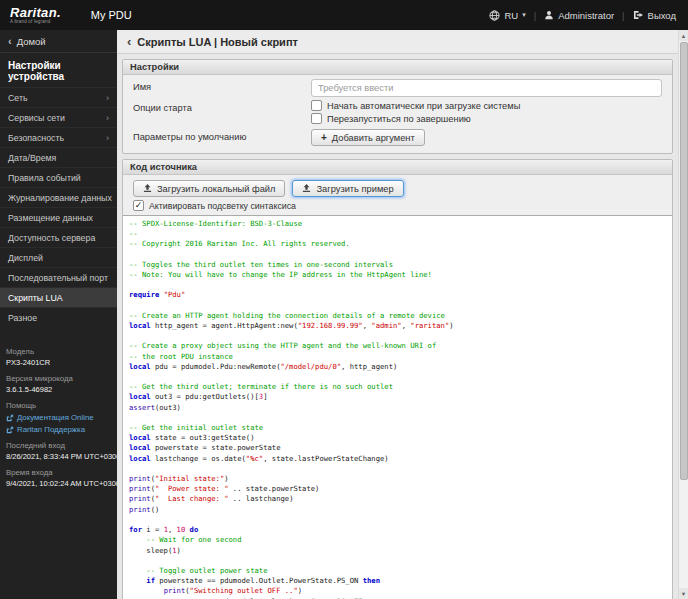 This screenshot has width=688, height=599. What do you see at coordinates (398, 88) in the screenshot?
I see `name-row: Имя` at bounding box center [398, 88].